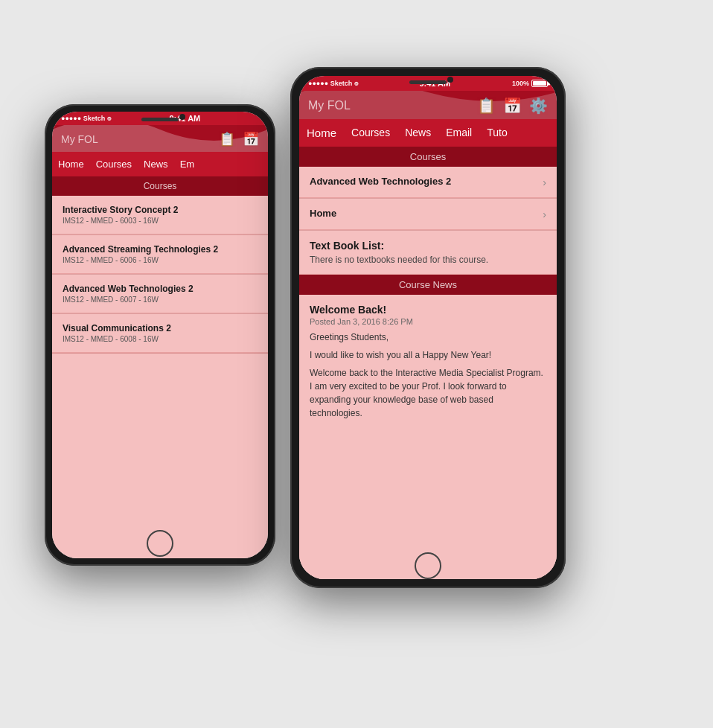 The image size is (713, 728). Describe the element at coordinates (160, 543) in the screenshot. I see `phone-1-home-button` at that location.